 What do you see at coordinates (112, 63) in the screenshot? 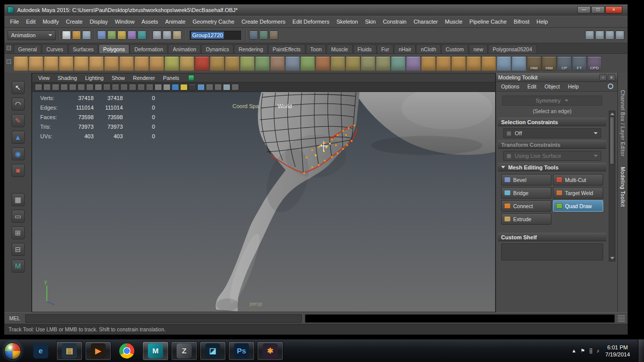
I see `poly-prism-icon` at bounding box center [112, 63].